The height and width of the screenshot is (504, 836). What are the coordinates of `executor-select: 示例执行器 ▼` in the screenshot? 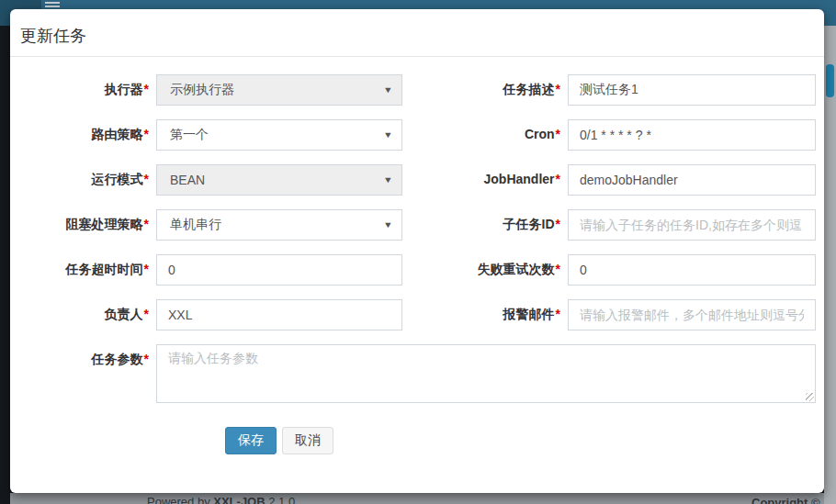 It's located at (279, 90).